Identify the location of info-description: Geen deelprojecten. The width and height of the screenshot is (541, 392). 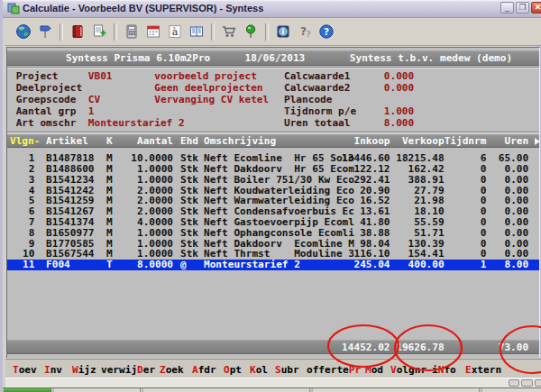
(208, 88).